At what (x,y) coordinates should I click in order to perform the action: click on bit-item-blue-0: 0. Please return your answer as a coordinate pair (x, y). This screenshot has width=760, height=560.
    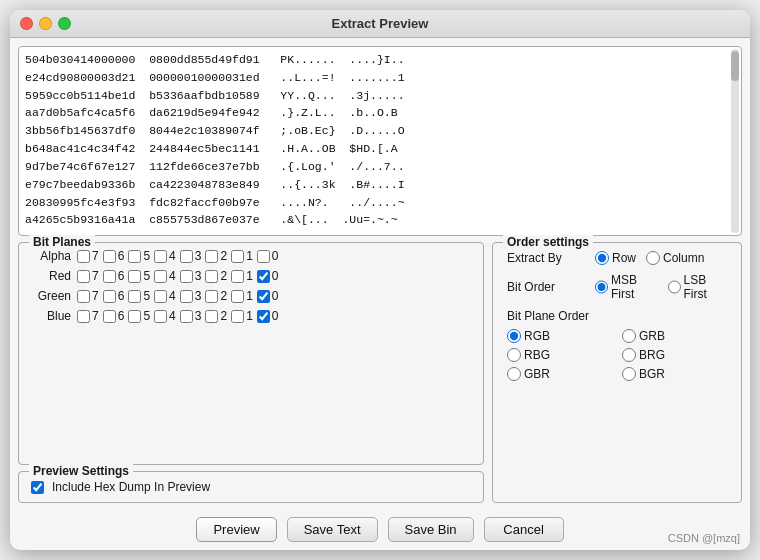
    Looking at the image, I should click on (268, 316).